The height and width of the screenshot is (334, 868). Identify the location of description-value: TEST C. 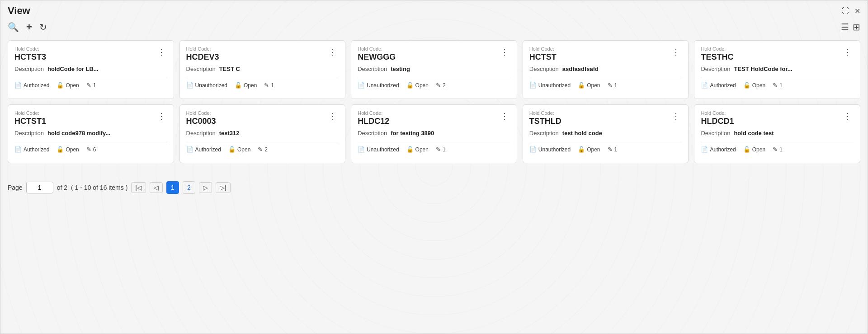
(230, 69).